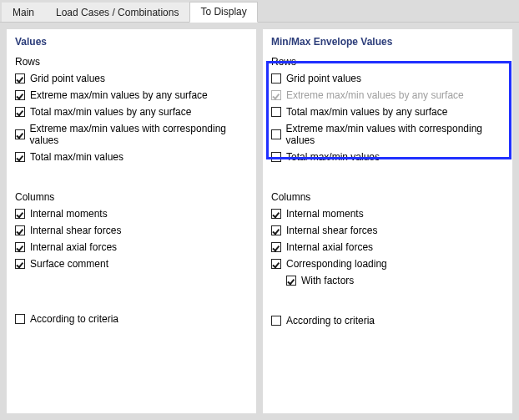  Describe the element at coordinates (139, 134) in the screenshot. I see `left-row-extreme-corr-label: Extreme max/min values with correspondin…` at that location.